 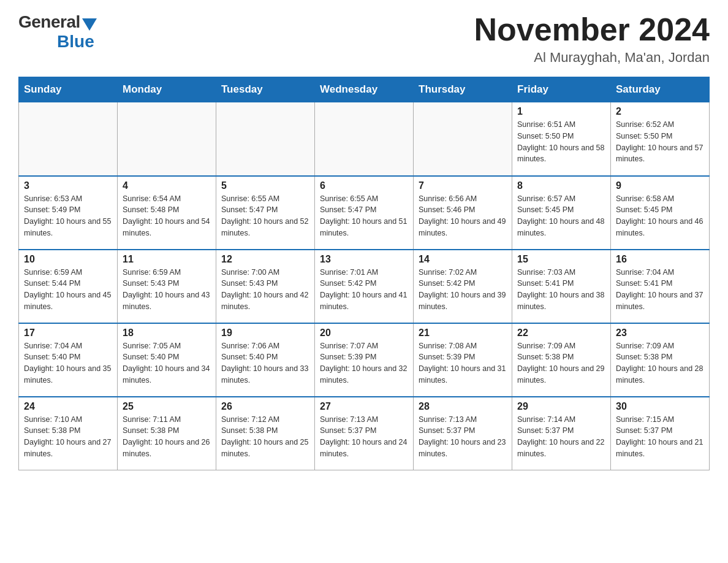 I want to click on day-number: 10, so click(x=68, y=259).